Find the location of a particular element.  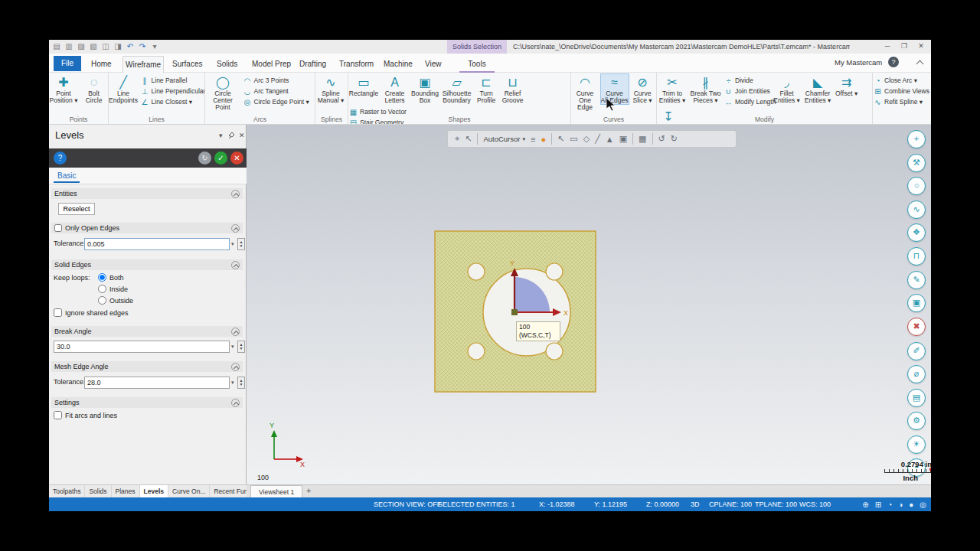

mode-3d-toggle: 3D is located at coordinates (695, 504).